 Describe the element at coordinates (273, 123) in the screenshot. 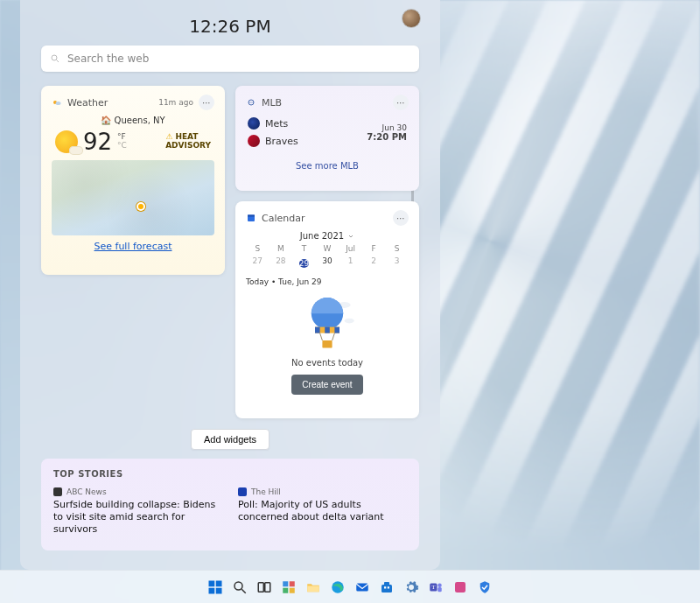

I see `mlb-team-row: Mets` at that location.